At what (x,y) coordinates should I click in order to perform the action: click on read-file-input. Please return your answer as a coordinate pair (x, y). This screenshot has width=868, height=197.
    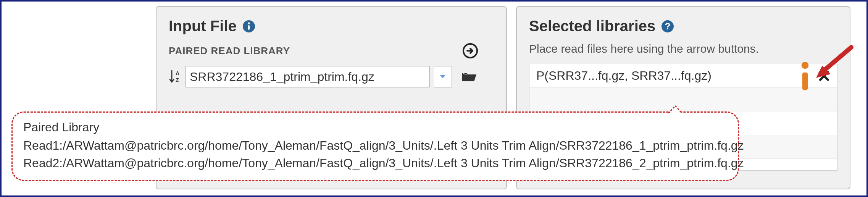
    Looking at the image, I should click on (308, 77).